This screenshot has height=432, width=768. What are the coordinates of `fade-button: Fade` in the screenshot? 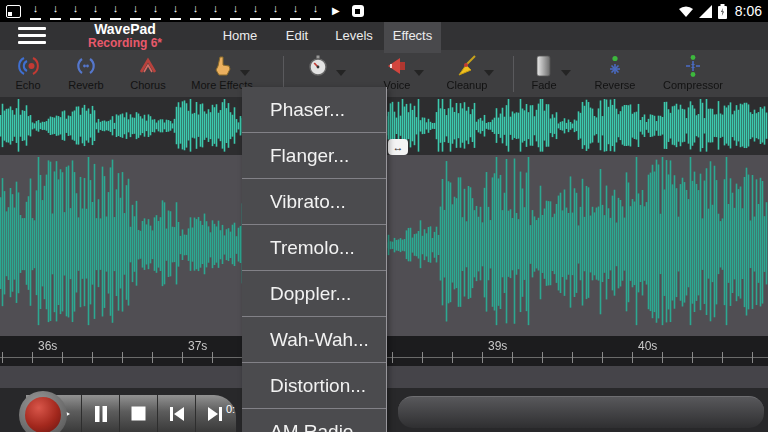 It's located at (544, 75).